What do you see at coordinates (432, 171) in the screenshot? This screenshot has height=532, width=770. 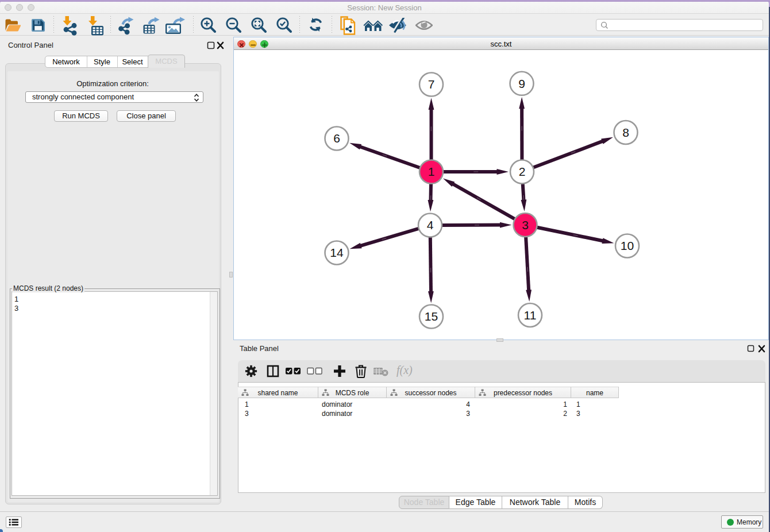 I see `svg-text: 1` at bounding box center [432, 171].